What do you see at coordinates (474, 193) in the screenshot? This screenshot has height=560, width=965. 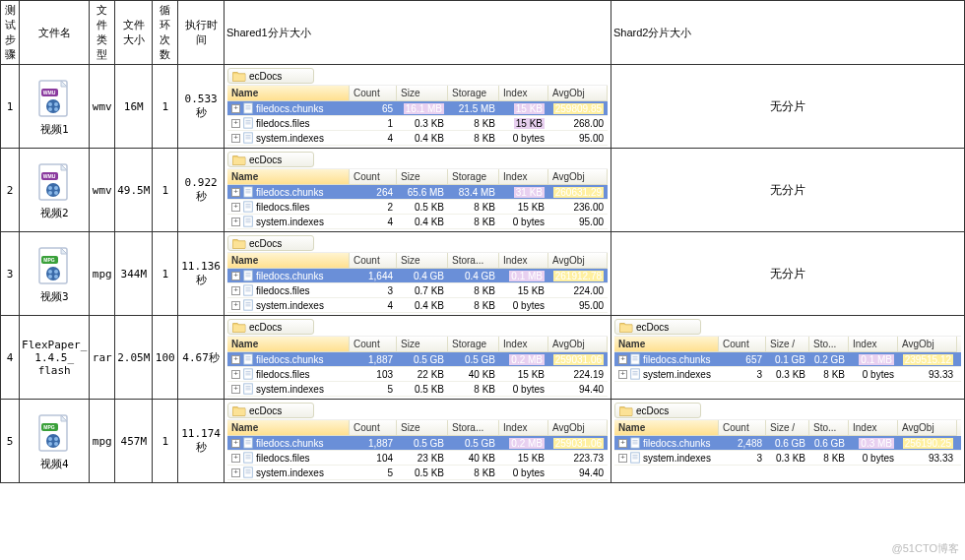 I see `cell-storage: 83.4 MB` at bounding box center [474, 193].